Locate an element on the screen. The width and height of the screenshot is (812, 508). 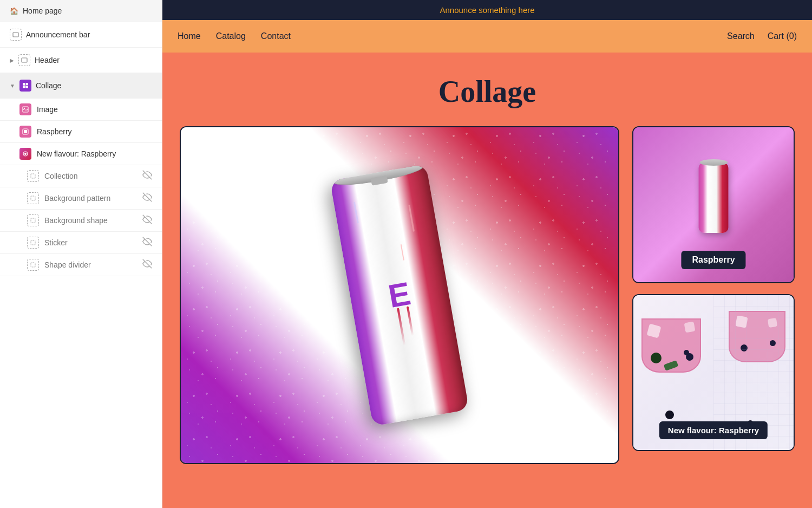
flavour-icon is located at coordinates (25, 154).